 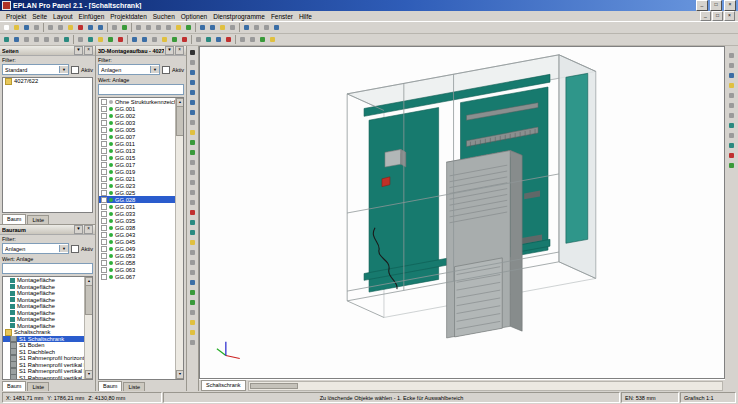 What do you see at coordinates (38, 386) in the screenshot?
I see `tab-liste: Liste` at bounding box center [38, 386].